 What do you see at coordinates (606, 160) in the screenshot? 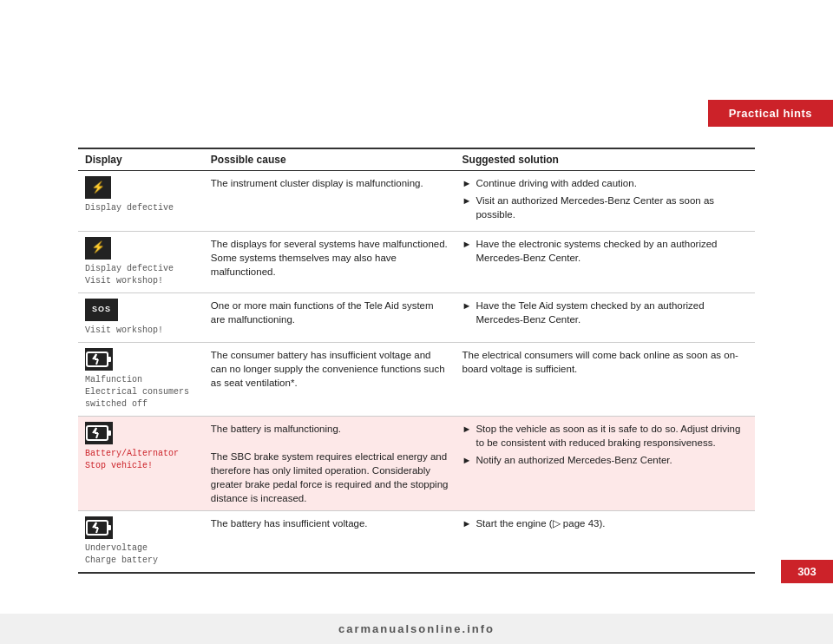
I see `col-header-solution: Suggested solution` at bounding box center [606, 160].